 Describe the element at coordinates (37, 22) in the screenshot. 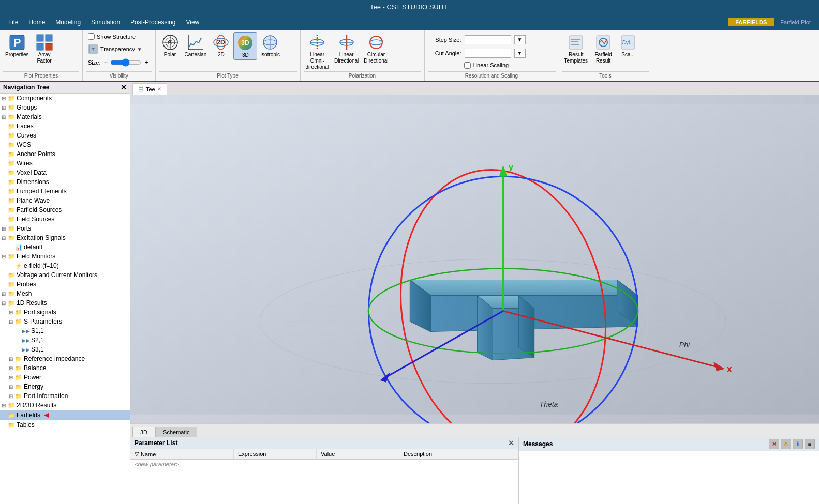

I see `menu-home: Home` at that location.